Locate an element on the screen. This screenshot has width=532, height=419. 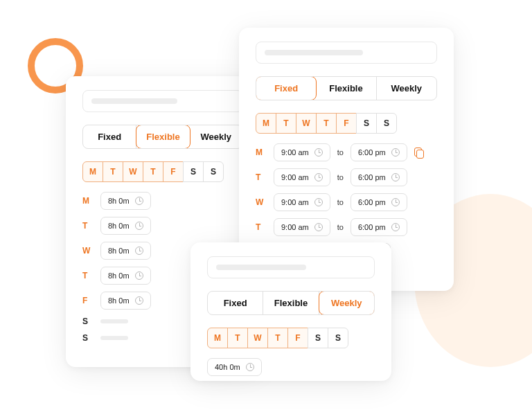
list-item: M8h 0m is located at coordinates (163, 201).